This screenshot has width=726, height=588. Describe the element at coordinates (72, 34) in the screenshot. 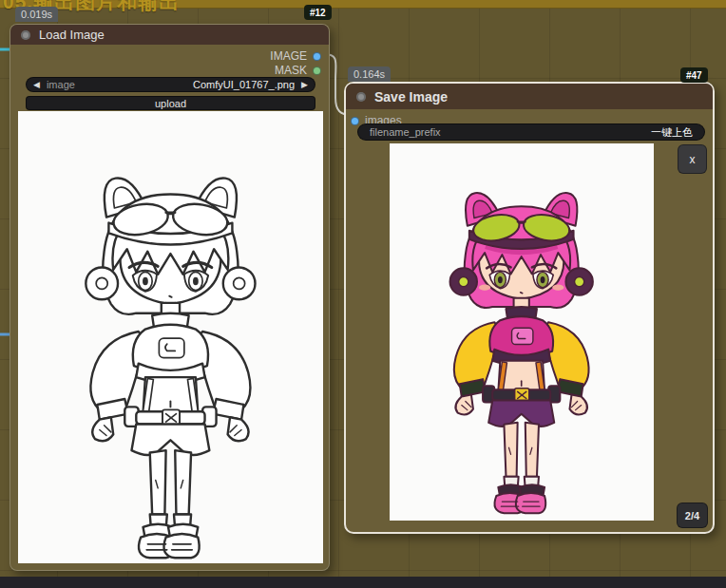

I see `load-image-node-title: Load Image` at that location.